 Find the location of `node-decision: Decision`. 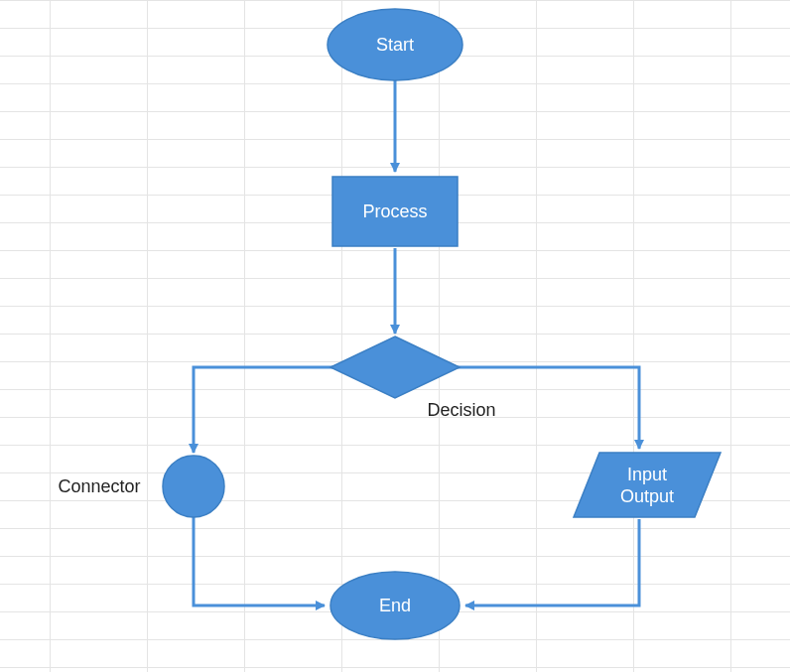

node-decision: Decision is located at coordinates (413, 378).